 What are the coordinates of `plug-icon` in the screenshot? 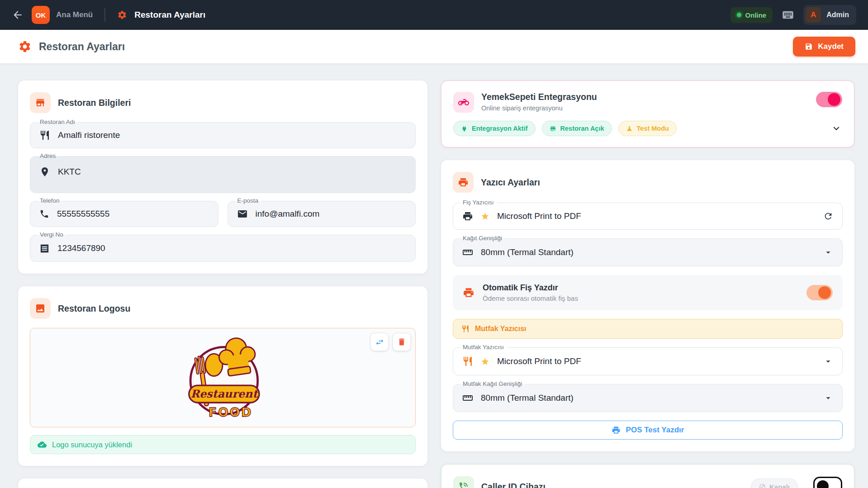 It's located at (464, 128).